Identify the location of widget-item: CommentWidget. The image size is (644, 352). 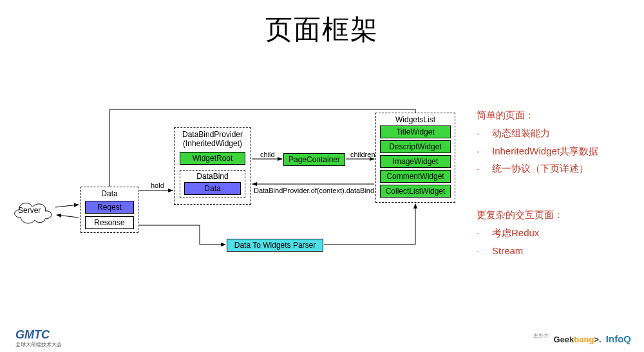
(415, 176).